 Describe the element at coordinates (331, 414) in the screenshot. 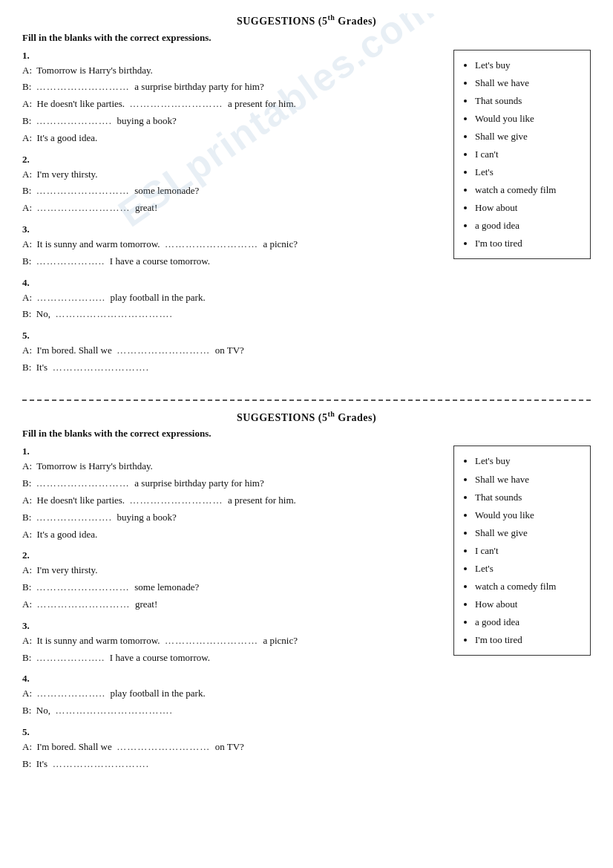

I see `title-sup-2: th` at that location.